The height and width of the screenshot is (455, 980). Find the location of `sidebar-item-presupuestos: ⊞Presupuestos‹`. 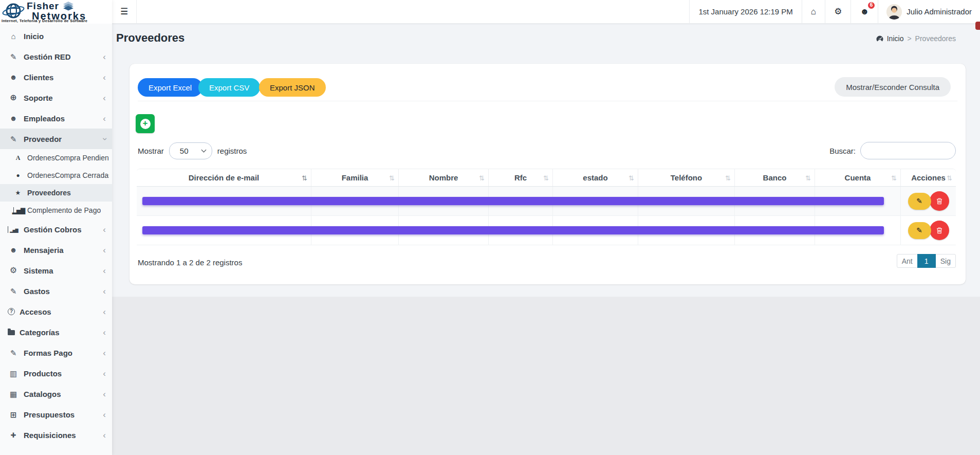

sidebar-item-presupuestos: ⊞Presupuestos‹ is located at coordinates (56, 414).